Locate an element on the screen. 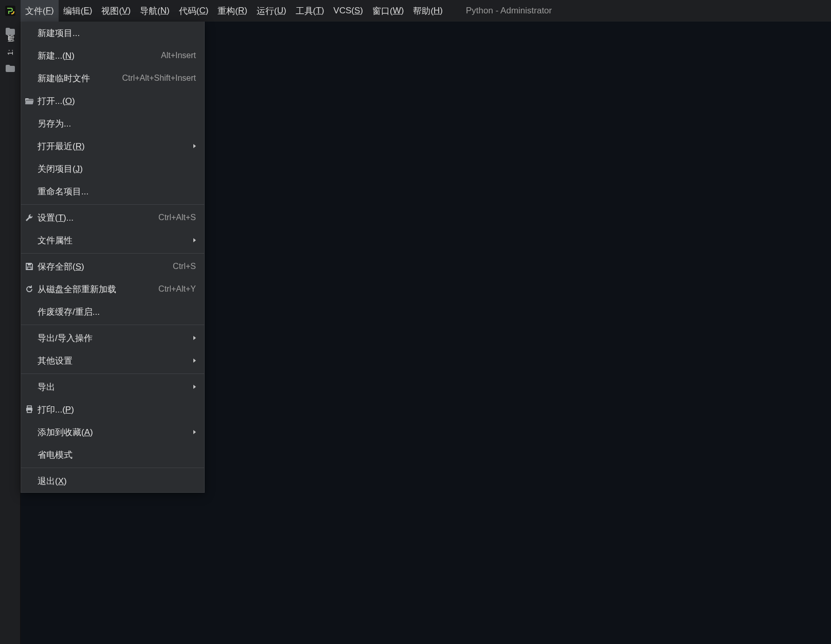  project-tab-label: 1: 项目 is located at coordinates (10, 51).